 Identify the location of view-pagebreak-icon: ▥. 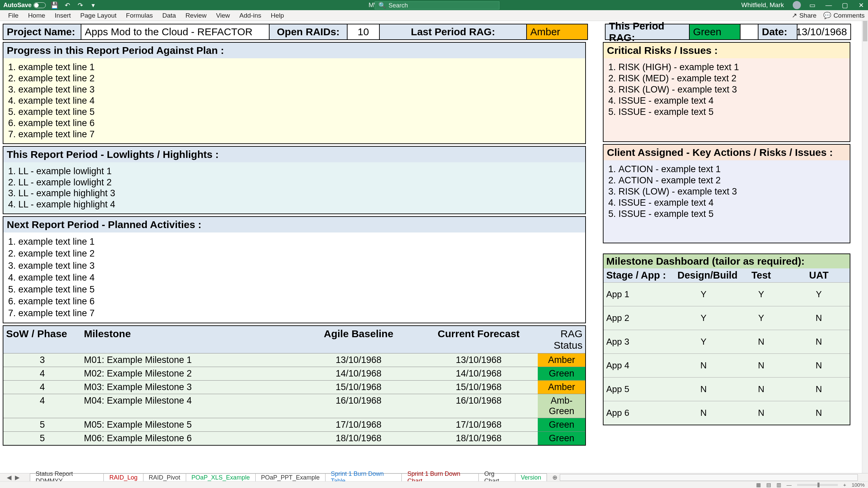
(779, 485).